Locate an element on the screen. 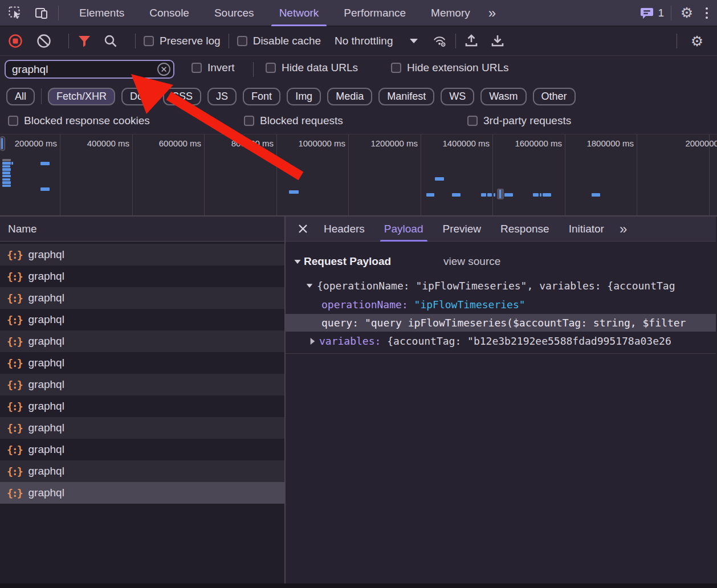 Image resolution: width=717 pixels, height=588 pixels. chip-ws: WS is located at coordinates (457, 97).